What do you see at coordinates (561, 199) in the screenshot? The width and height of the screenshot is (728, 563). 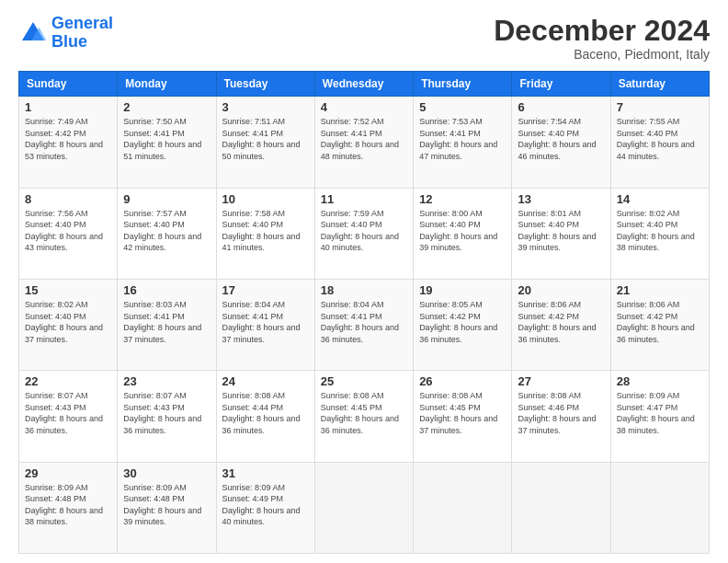 I see `day-number: 13` at bounding box center [561, 199].